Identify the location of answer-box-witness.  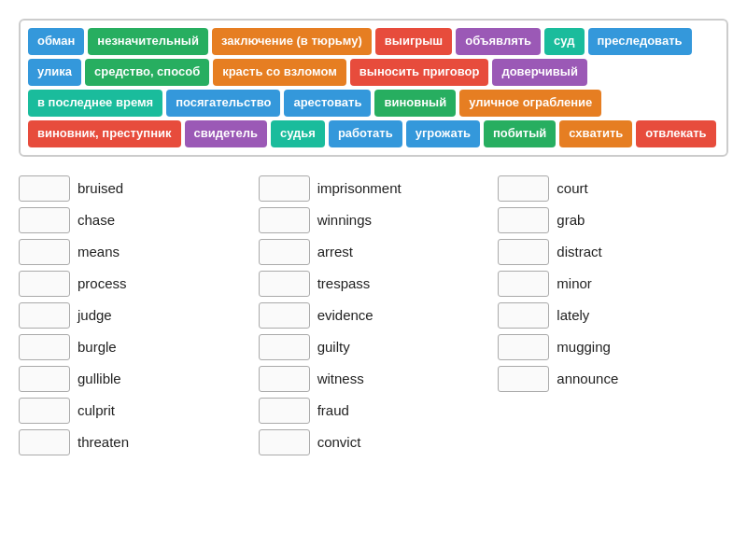
(284, 379).